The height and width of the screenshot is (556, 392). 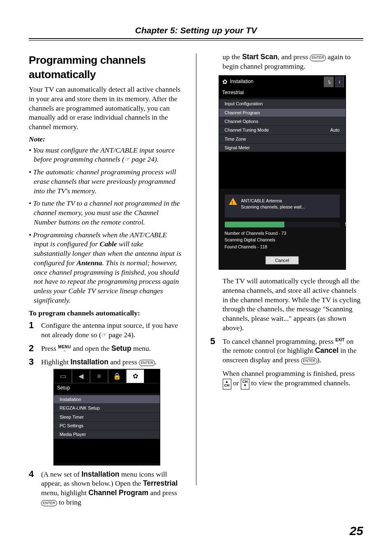 What do you see at coordinates (107, 425) in the screenshot?
I see `menu-item-pc-settings: PC Settings` at bounding box center [107, 425].